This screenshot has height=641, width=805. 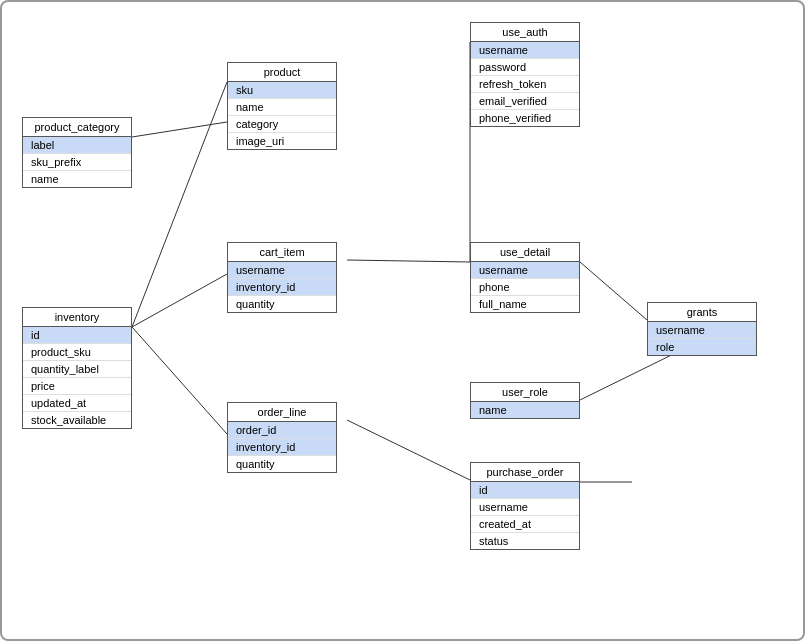 What do you see at coordinates (77, 179) in the screenshot?
I see `field-product_category-name: name` at bounding box center [77, 179].